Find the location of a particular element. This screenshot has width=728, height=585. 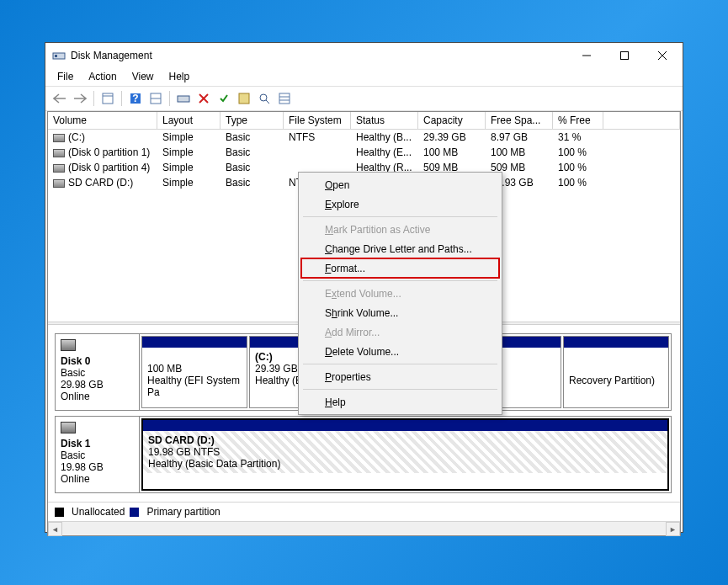

window-title: Disk Management is located at coordinates (319, 56).